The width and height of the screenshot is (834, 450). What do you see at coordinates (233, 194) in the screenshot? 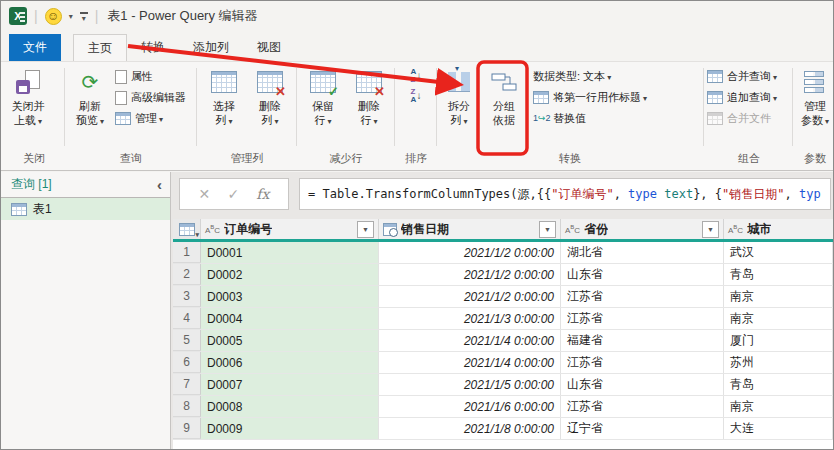
I see `commit-icon: ✓` at bounding box center [233, 194].